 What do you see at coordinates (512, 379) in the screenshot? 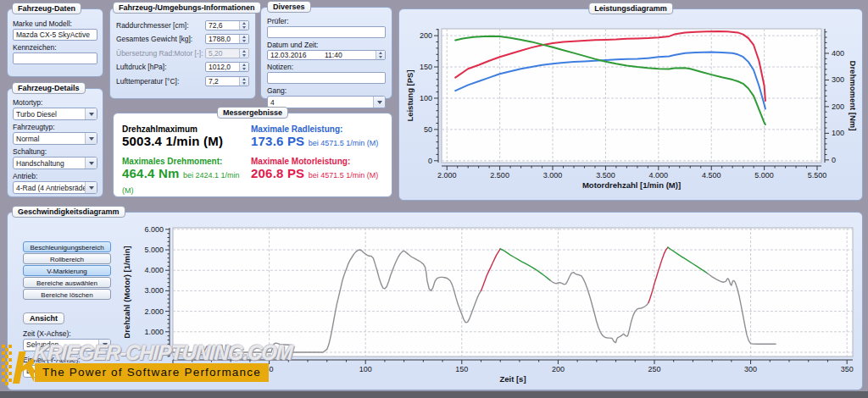
I see `svg-text: Zeit [s]` at bounding box center [512, 379].